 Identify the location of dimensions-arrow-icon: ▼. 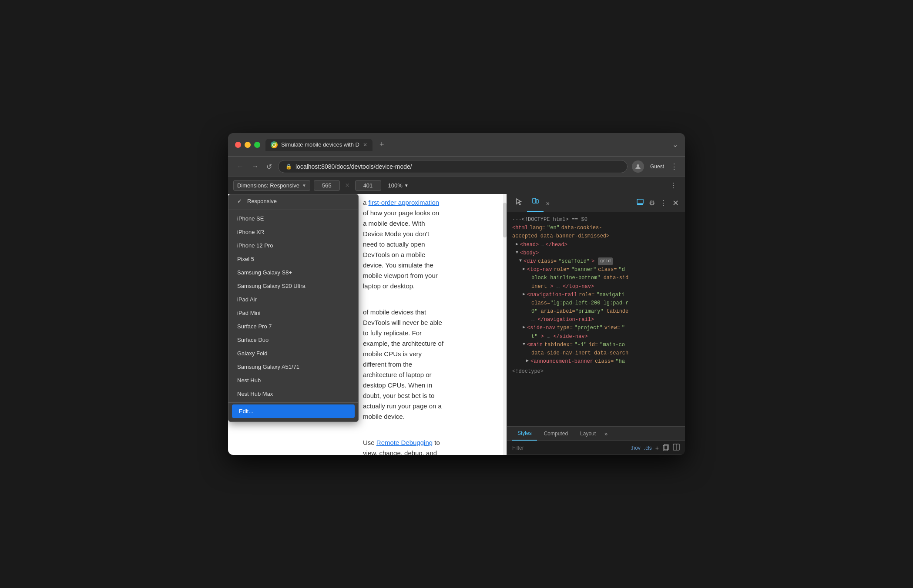
(304, 185).